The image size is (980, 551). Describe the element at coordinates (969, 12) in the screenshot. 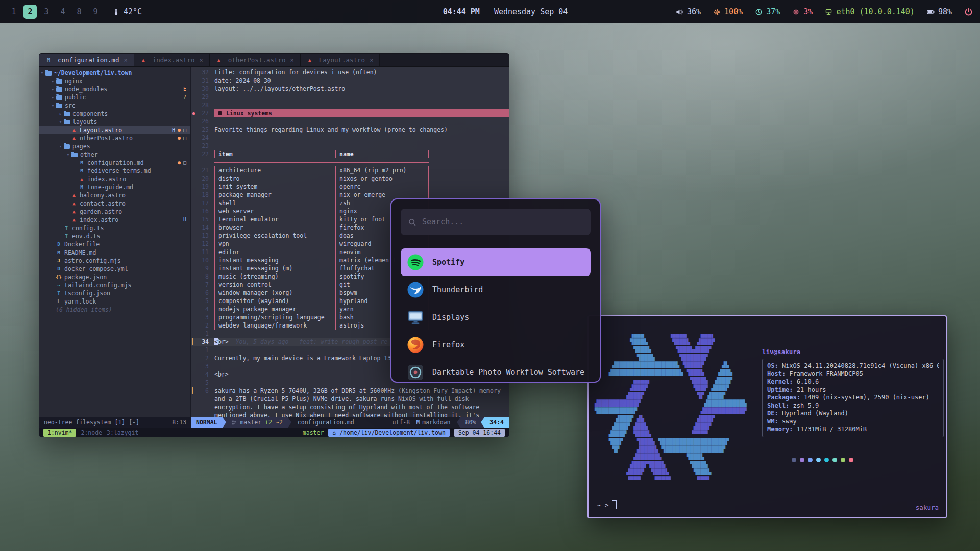

I see `power-icon` at that location.